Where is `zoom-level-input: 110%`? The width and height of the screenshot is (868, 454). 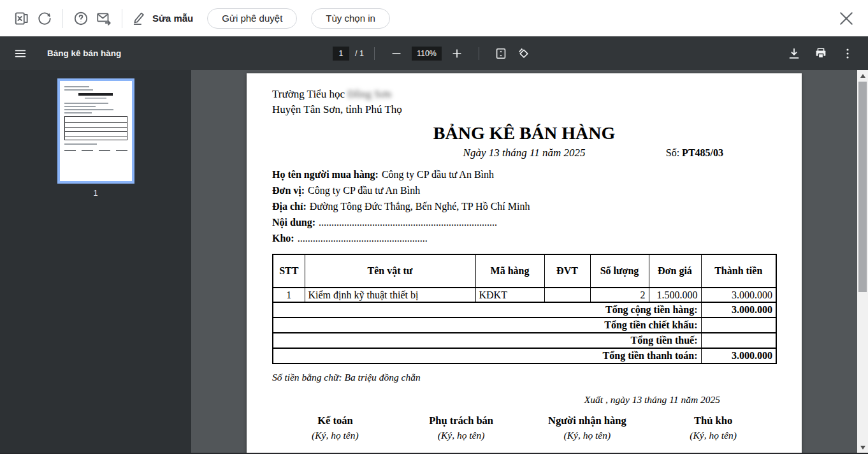 zoom-level-input: 110% is located at coordinates (427, 54).